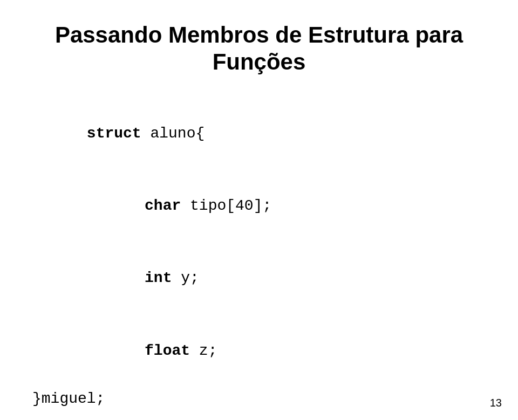  I want to click on code-int-line: int y;, so click(272, 279).